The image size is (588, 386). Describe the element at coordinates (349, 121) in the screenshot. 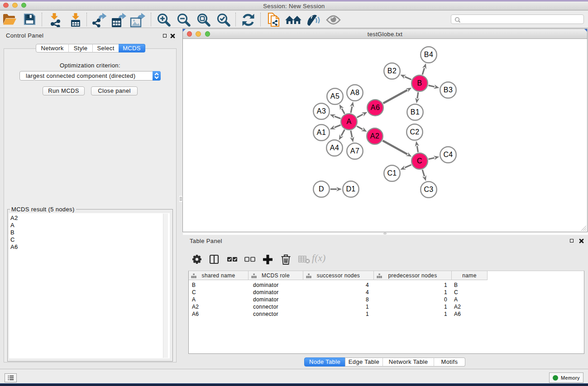

I see `svg-text: A` at that location.